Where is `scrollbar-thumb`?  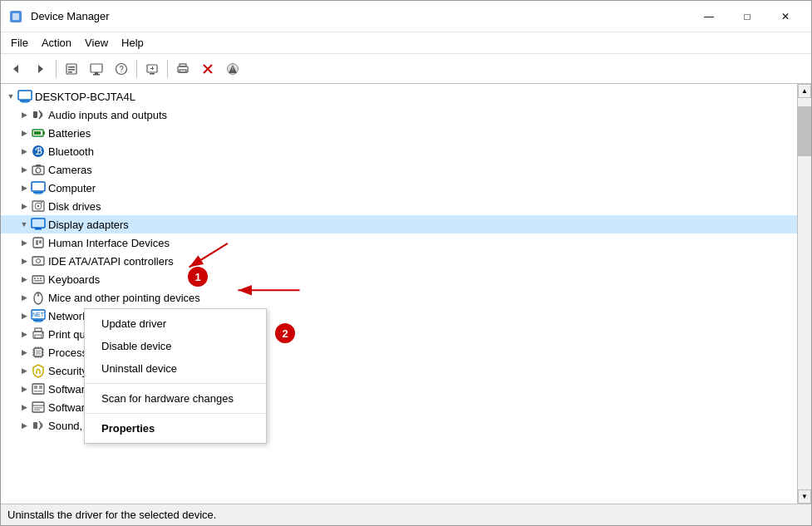
scrollbar-thumb is located at coordinates (805, 131).